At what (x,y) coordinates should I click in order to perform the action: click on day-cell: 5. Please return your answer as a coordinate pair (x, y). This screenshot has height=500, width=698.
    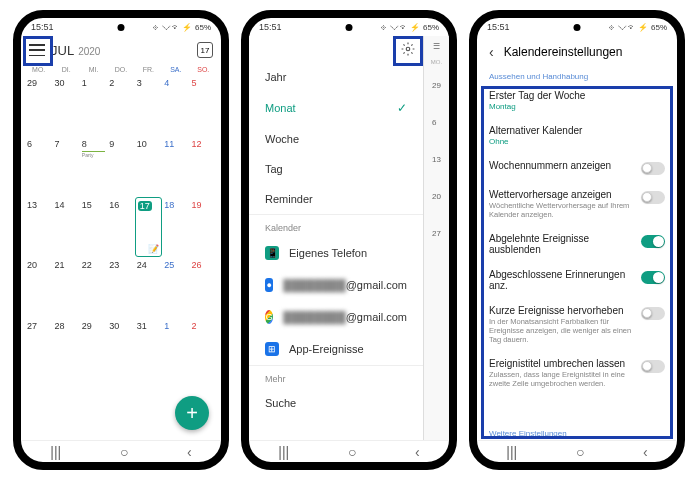
    Looking at the image, I should click on (204, 106).